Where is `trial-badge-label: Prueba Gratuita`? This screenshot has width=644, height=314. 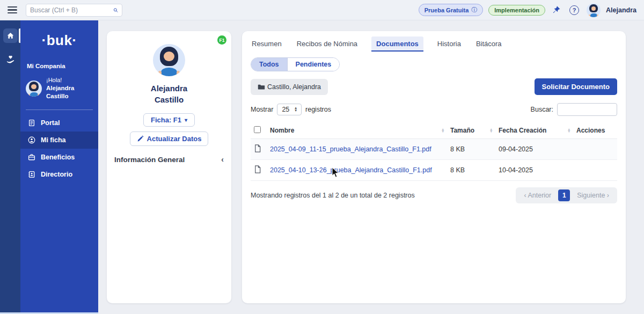 trial-badge-label: Prueba Gratuita is located at coordinates (447, 10).